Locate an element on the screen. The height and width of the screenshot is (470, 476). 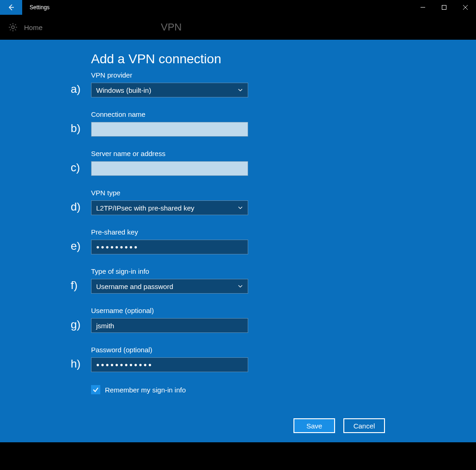
close-icon is located at coordinates (465, 7).